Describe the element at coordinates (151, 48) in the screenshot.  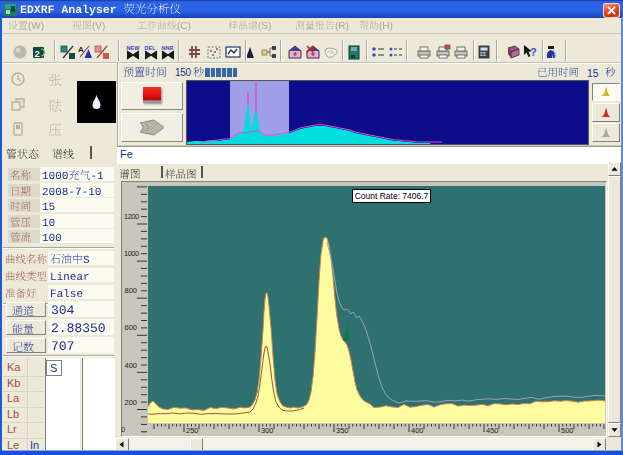
I see `svg-text: DEL` at that location.